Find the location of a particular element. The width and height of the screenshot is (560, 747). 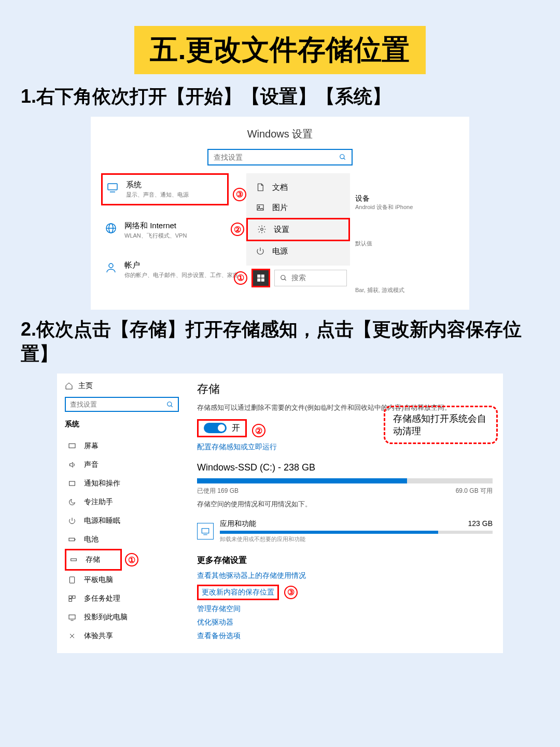

person-icon is located at coordinates (111, 268).